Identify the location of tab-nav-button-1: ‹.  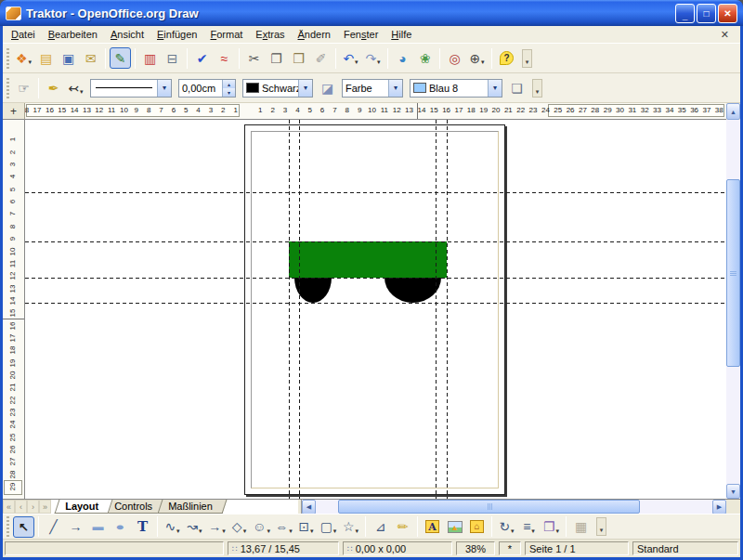
(20, 507).